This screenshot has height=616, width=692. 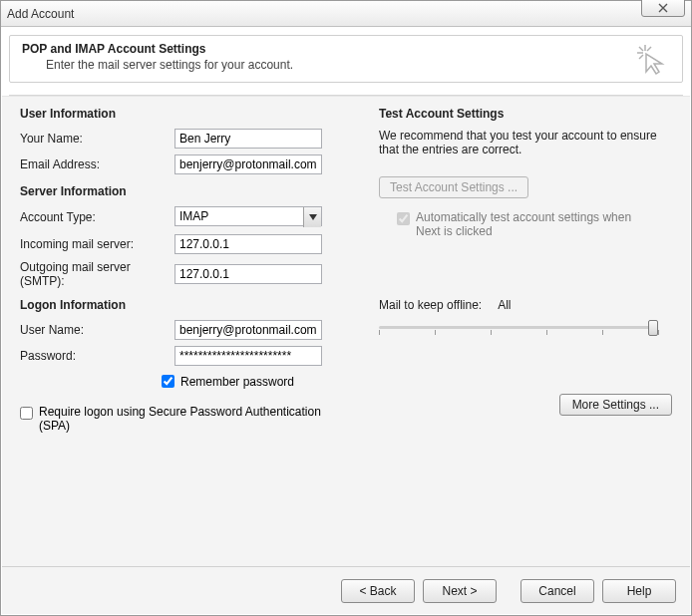 What do you see at coordinates (358, 65) in the screenshot?
I see `header-subtitle: Enter the mail server settings for your …` at bounding box center [358, 65].